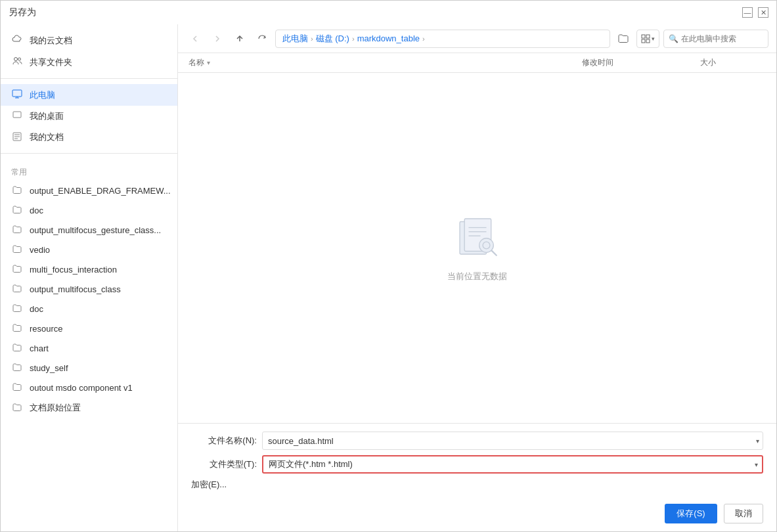 The width and height of the screenshot is (777, 532). Describe the element at coordinates (47, 116) in the screenshot. I see `sidebar-label-desktop: 我的桌面` at that location.